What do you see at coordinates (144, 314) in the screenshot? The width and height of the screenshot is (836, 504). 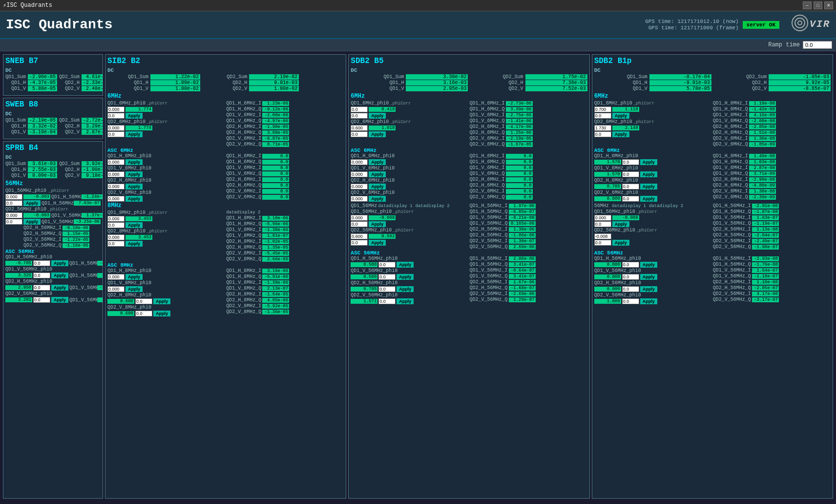 I see `sib2-asc-qd2v-8mhz` at bounding box center [144, 314].